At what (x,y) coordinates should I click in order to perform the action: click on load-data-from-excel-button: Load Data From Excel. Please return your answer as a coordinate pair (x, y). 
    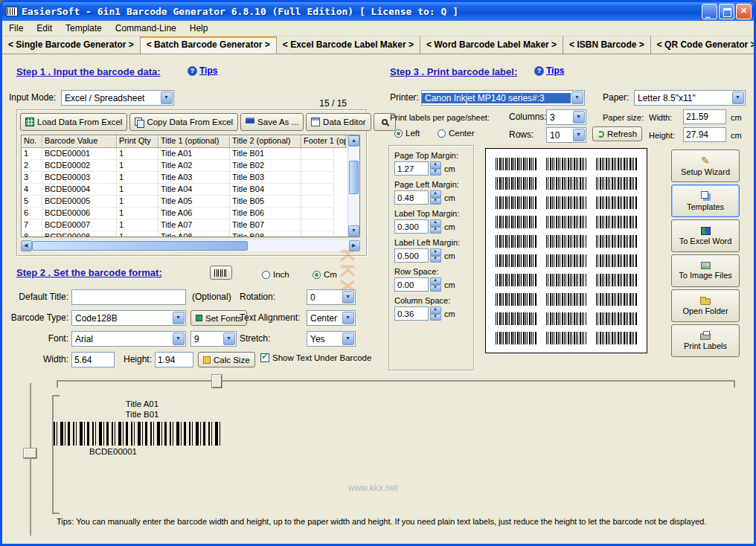
    Looking at the image, I should click on (74, 122).